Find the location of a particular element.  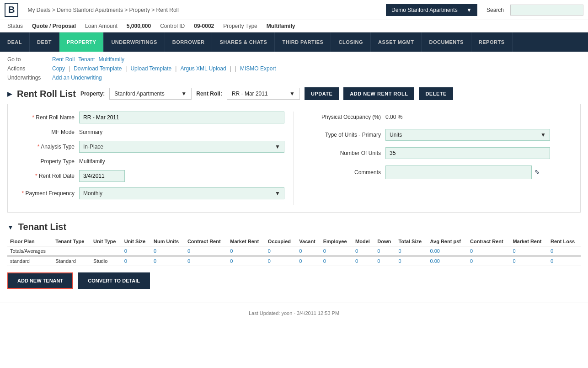

type-units-row: Type of Units - Primary Units ▼ is located at coordinates (440, 135).